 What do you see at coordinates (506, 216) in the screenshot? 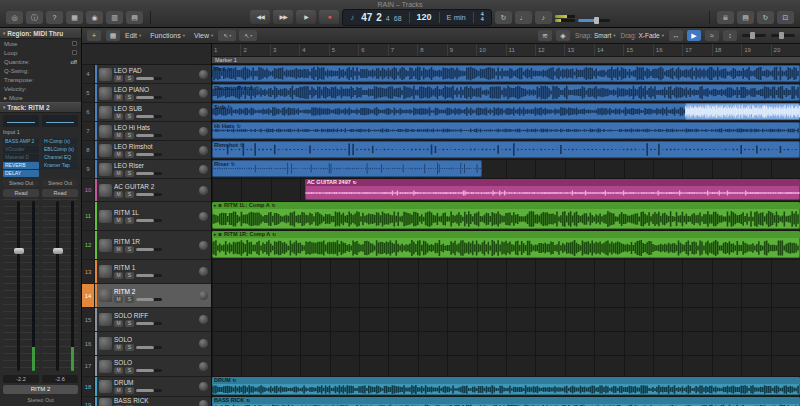
I see `arrange-row: ▸≣RITM 1L: Comp A↻` at bounding box center [506, 216].